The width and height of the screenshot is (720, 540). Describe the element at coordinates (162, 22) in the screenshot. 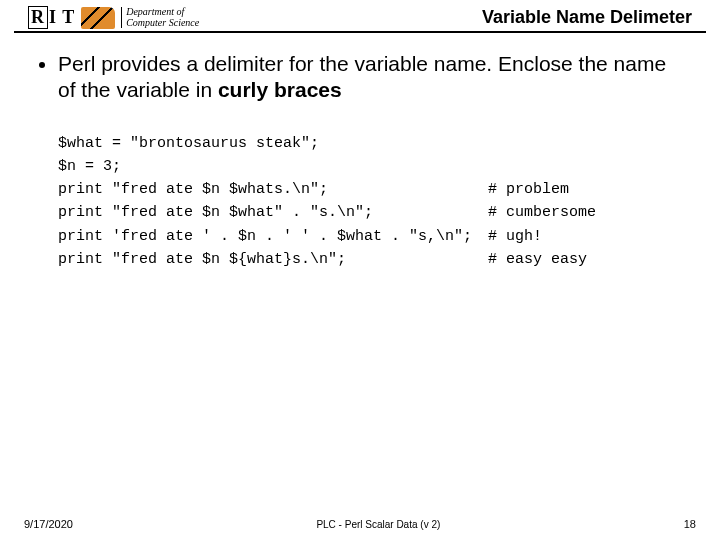

I see `dept-line2: Computer Science` at that location.